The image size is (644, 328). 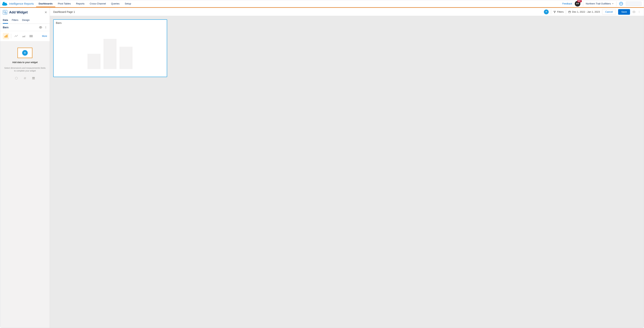 I want to click on table-icon, so click(x=31, y=36).